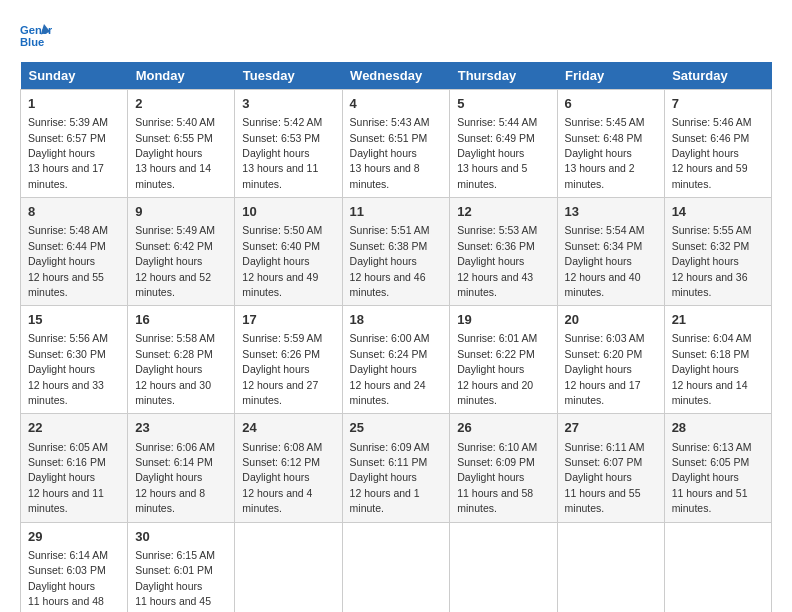 Image resolution: width=792 pixels, height=612 pixels. Describe the element at coordinates (288, 468) in the screenshot. I see `calendar-cell: 24Sunrise: 6:08 AMSunset: 6:12 PMDayligh…` at that location.